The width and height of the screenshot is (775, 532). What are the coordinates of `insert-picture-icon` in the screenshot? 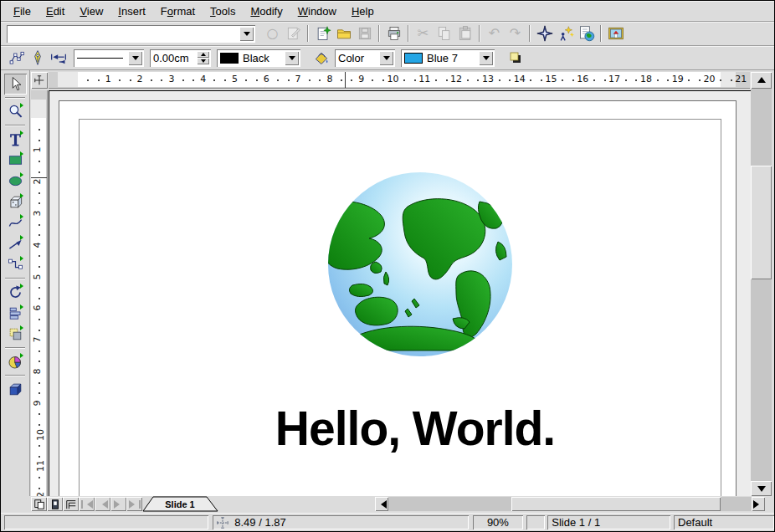 It's located at (616, 33).